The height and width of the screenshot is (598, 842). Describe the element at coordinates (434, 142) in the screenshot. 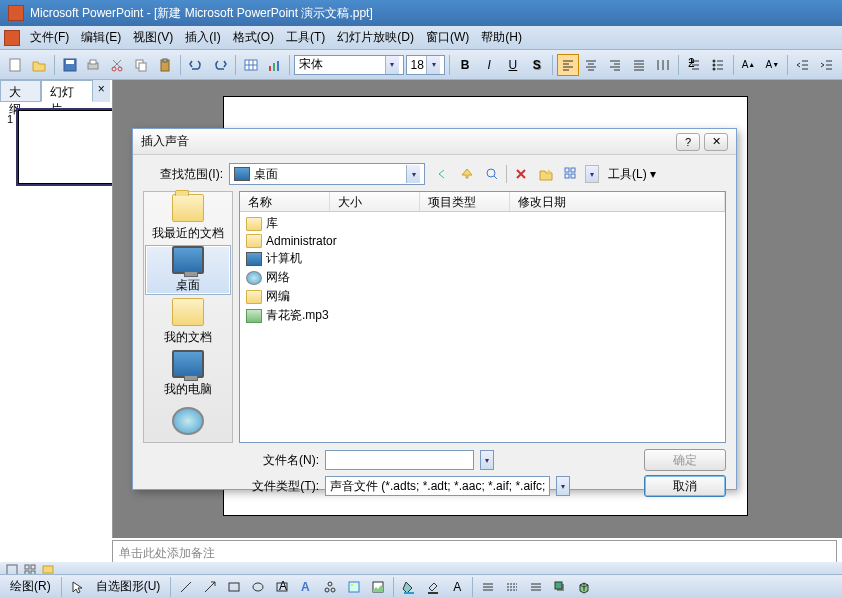

I see `dialog-titlebar: 插入声音 ? ✕` at that location.